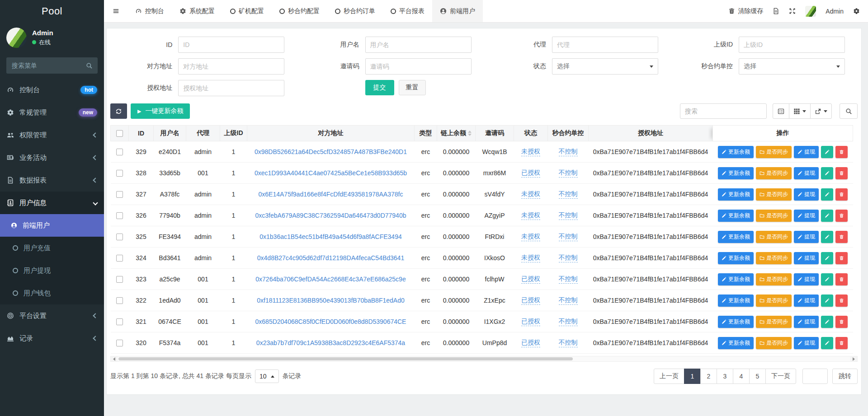  What do you see at coordinates (811, 11) in the screenshot?
I see `avatar` at bounding box center [811, 11].